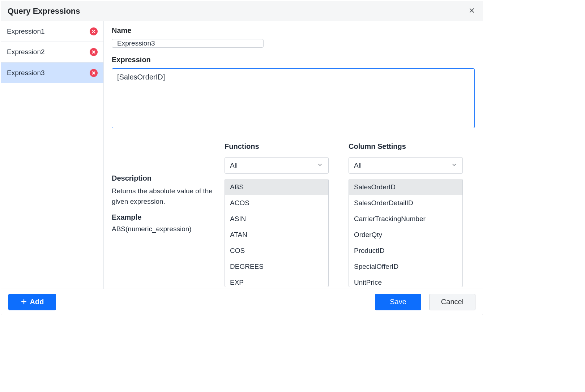 The width and height of the screenshot is (585, 392). Describe the element at coordinates (452, 302) in the screenshot. I see `cancel-button-label: Cancel` at that location.